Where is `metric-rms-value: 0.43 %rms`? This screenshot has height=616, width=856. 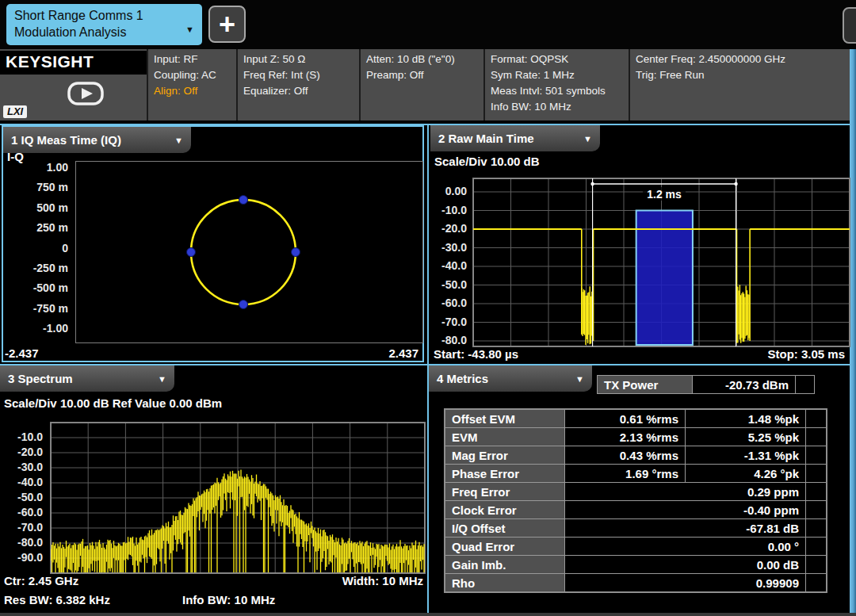 metric-rms-value: 0.43 %rms is located at coordinates (625, 455).